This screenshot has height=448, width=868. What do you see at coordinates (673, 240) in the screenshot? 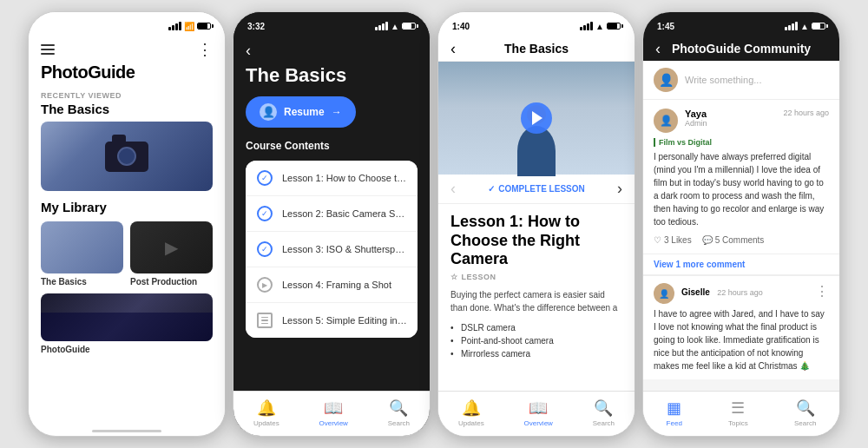
I see `likes-button: ♡ 3 Likes` at bounding box center [673, 240].